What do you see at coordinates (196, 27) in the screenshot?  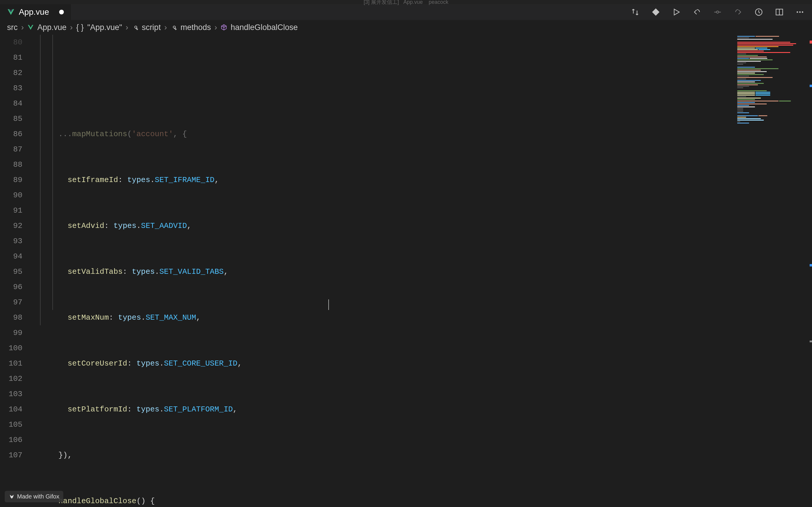 I see `breadcrumb-item: methods` at bounding box center [196, 27].